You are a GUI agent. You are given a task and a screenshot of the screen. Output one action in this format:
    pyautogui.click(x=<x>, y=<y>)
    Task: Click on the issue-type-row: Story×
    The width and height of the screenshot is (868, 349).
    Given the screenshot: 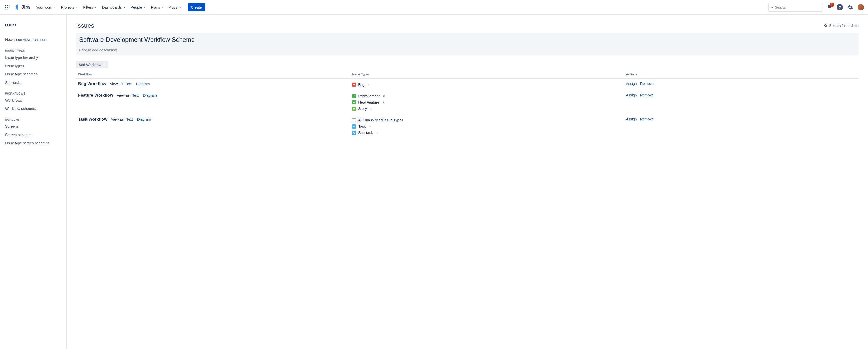 What is the action you would take?
    pyautogui.click(x=487, y=108)
    